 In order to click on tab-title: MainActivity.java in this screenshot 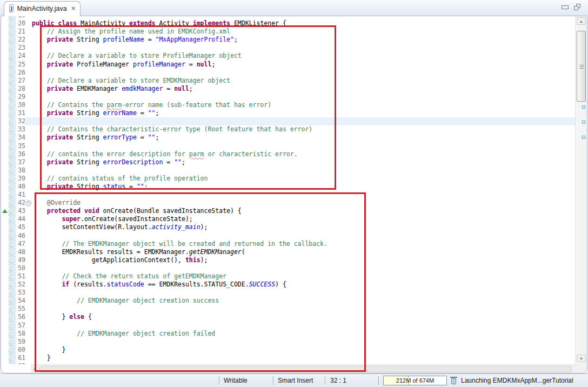, I will do `click(42, 9)`.